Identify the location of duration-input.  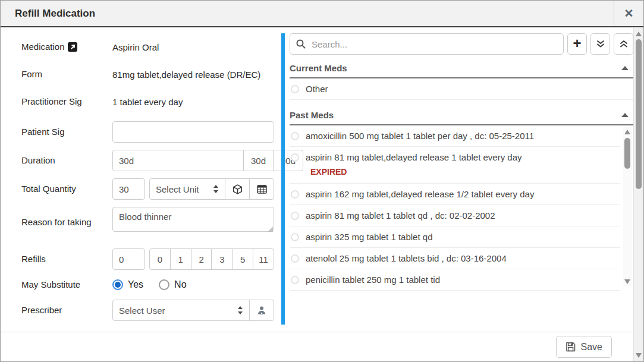
(178, 160).